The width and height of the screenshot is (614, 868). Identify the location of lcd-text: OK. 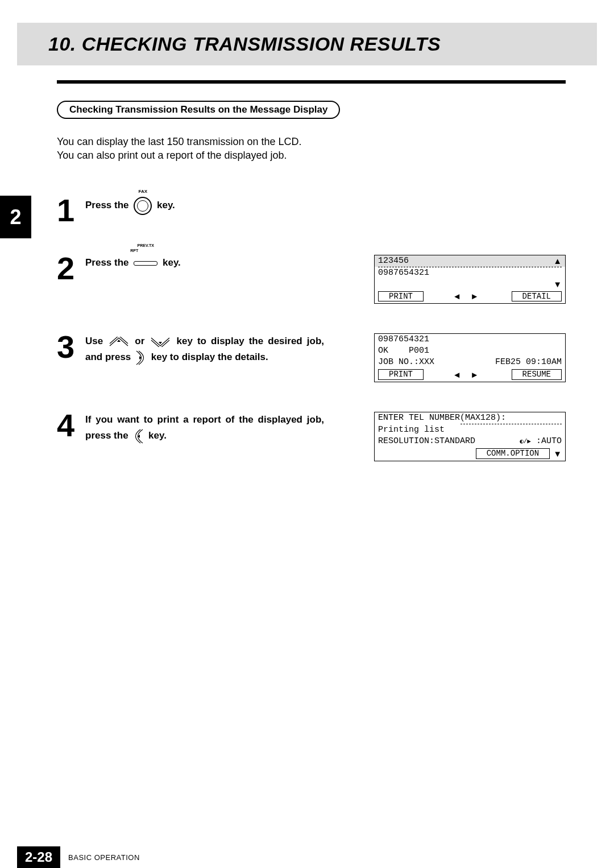
(383, 350).